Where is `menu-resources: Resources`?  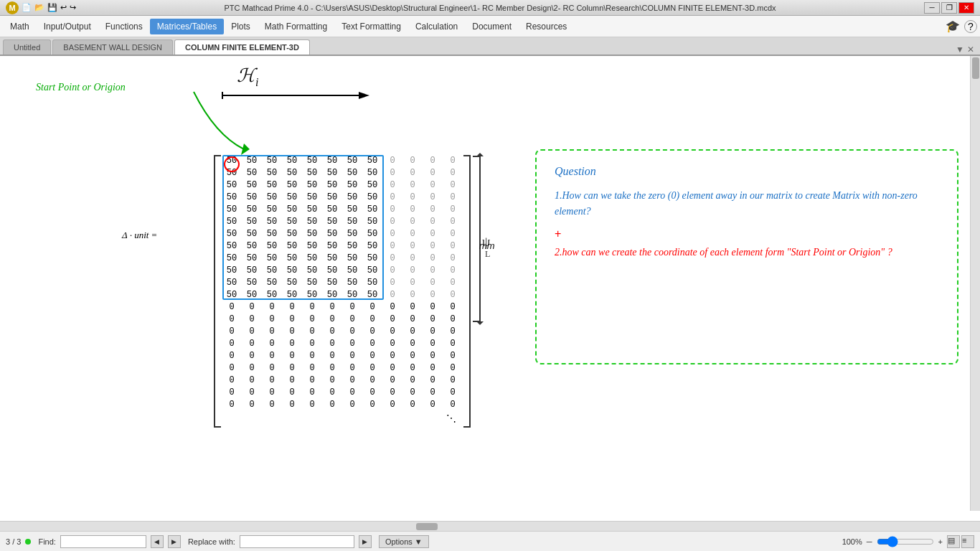
menu-resources: Resources is located at coordinates (547, 27).